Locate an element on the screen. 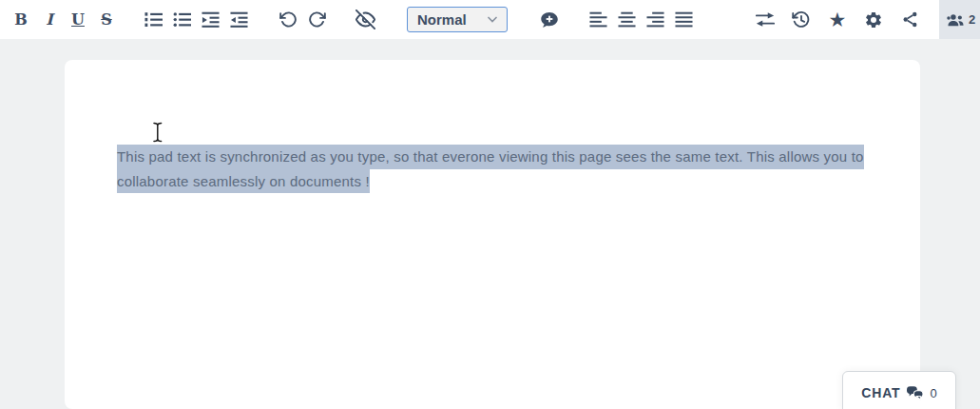 This screenshot has width=980, height=409. chat-widget: CHAT 0 is located at coordinates (899, 390).